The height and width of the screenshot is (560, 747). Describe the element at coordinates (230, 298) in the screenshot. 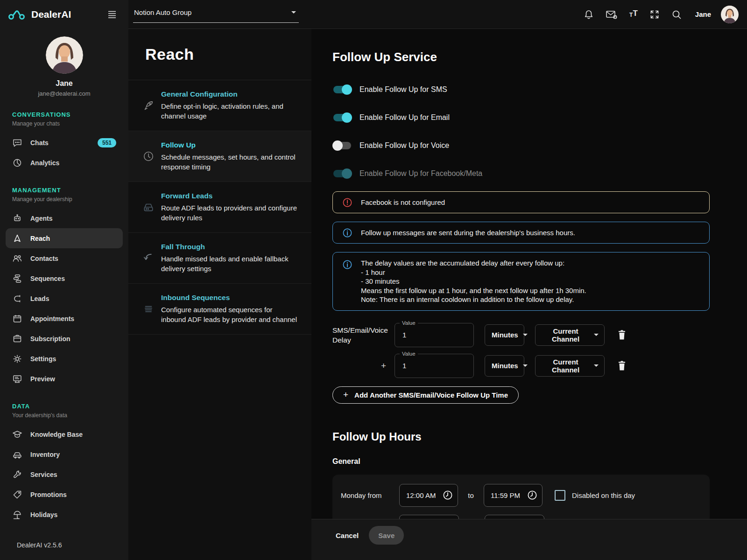

I see `subnav-item-title: Inbound Sequences` at that location.